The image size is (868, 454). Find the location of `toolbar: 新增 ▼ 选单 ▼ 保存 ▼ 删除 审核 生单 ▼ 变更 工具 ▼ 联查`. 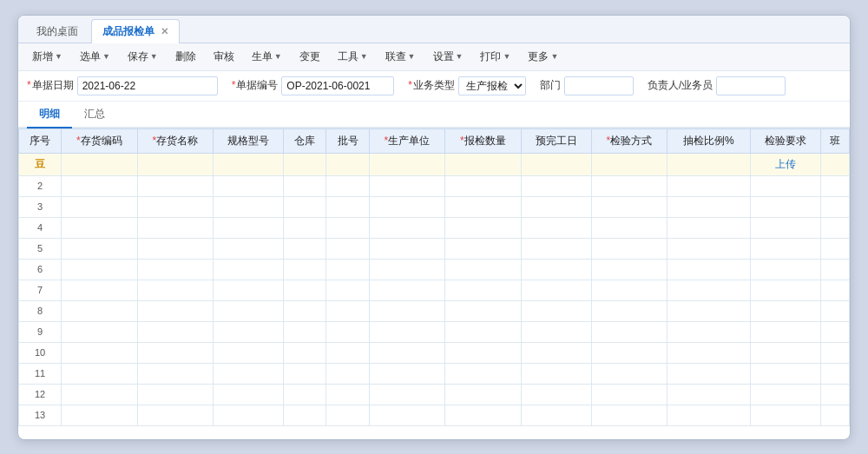

toolbar: 新增 ▼ 选单 ▼ 保存 ▼ 删除 审核 生单 ▼ 变更 工具 ▼ 联查 is located at coordinates (434, 57).